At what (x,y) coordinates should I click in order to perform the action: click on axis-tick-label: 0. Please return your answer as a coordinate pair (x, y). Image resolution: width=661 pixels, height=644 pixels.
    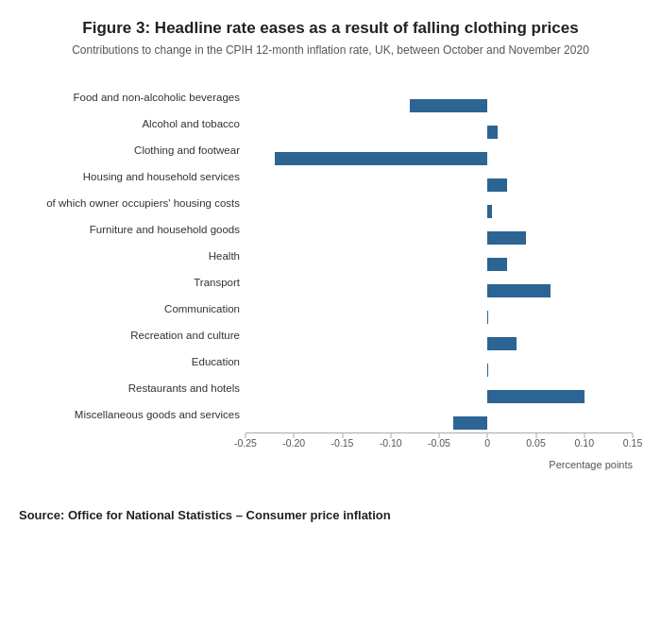
    Looking at the image, I should click on (487, 443).